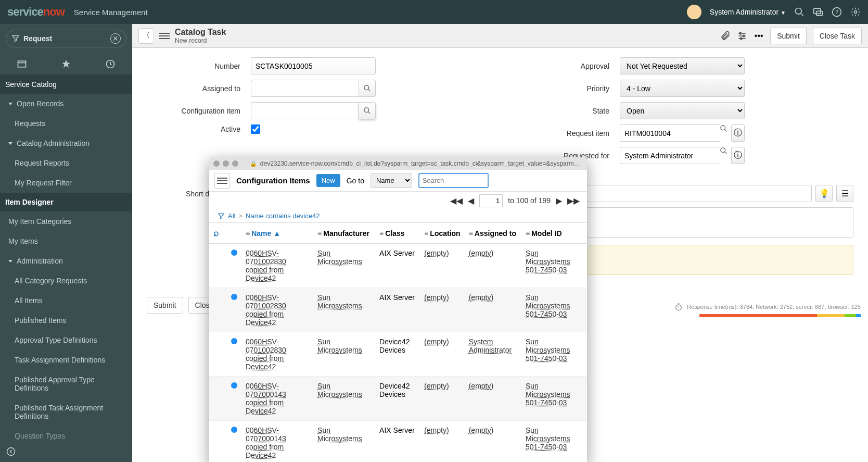 This screenshot has width=868, height=462. Describe the element at coordinates (226, 164) in the screenshot. I see `window-min-icon` at that location.